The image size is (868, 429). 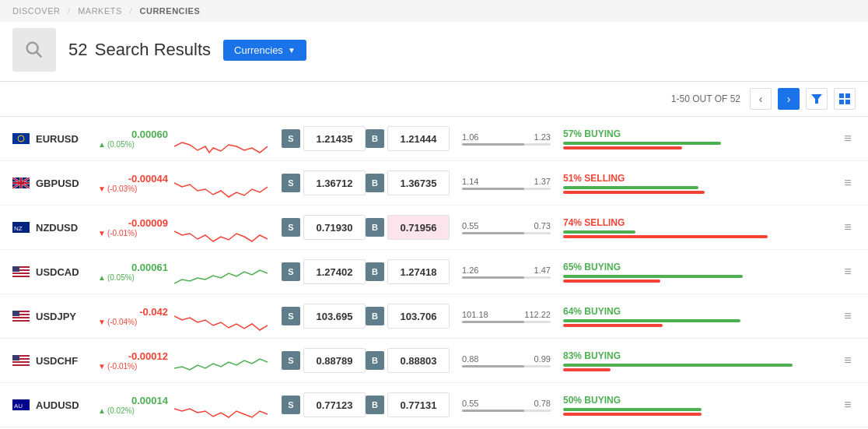 What do you see at coordinates (324, 405) in the screenshot?
I see `sell-column: S 0.77123` at bounding box center [324, 405].